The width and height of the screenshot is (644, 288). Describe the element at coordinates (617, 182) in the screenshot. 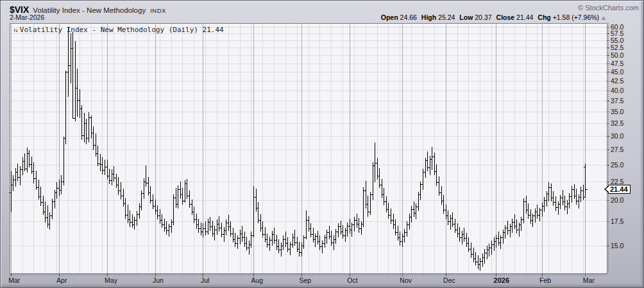

I see `svg-text: 22.5` at that location.